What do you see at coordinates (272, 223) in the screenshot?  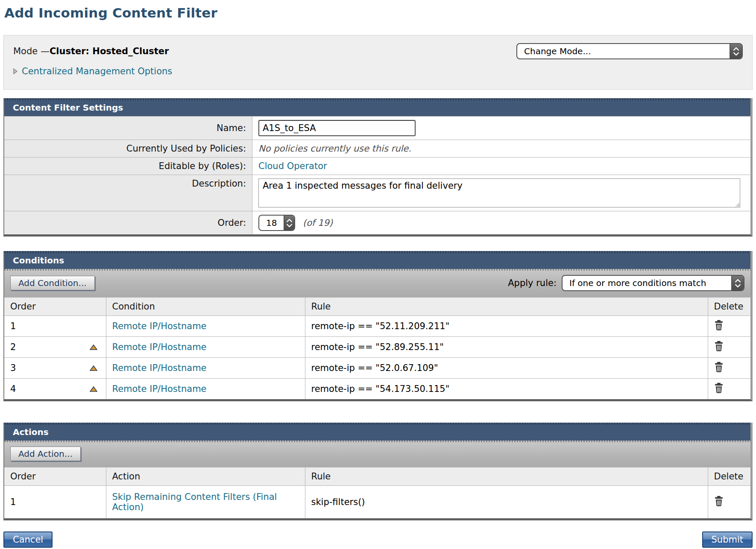 I see `order-select-value: 18` at bounding box center [272, 223].